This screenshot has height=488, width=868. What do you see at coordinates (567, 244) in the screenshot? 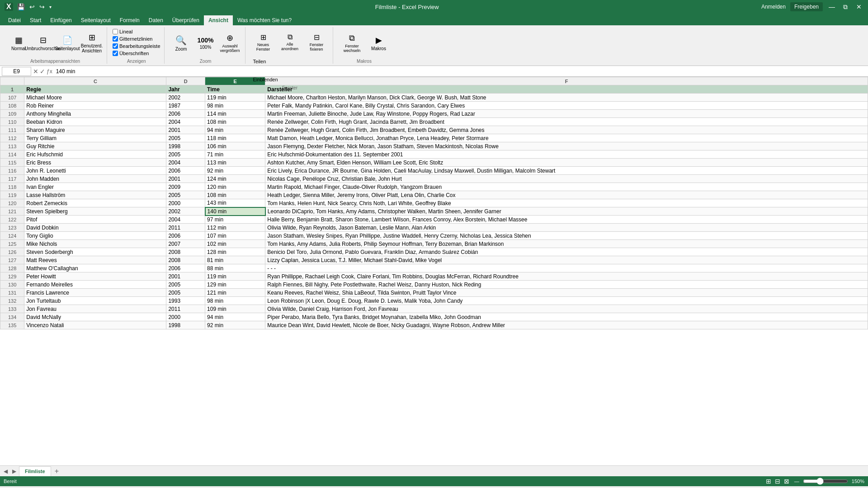
I see `cell-darsteller: Tom Hanks, Amy Adams, Julia Roberts, Phi…` at bounding box center [567, 244].